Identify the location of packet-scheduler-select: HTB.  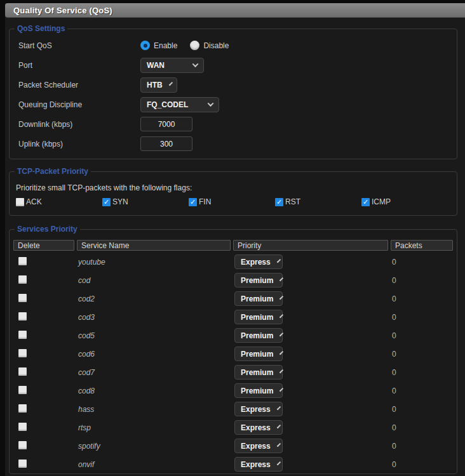
(159, 85).